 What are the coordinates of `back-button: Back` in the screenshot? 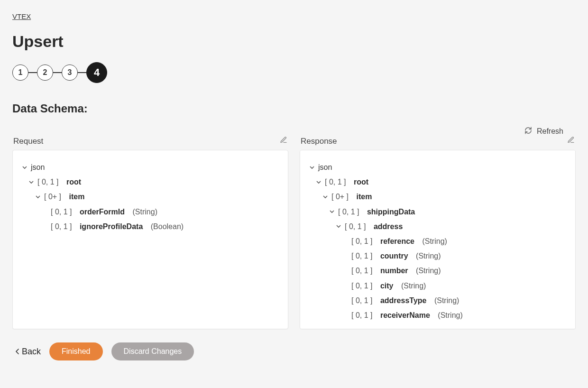 It's located at (28, 352).